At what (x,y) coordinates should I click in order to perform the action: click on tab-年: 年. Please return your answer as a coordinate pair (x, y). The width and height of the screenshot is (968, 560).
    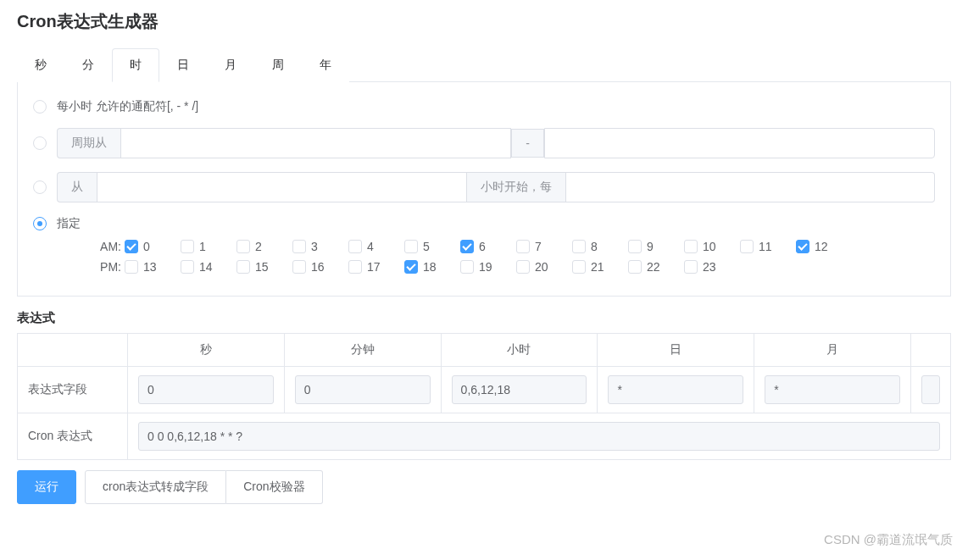
    Looking at the image, I should click on (325, 65).